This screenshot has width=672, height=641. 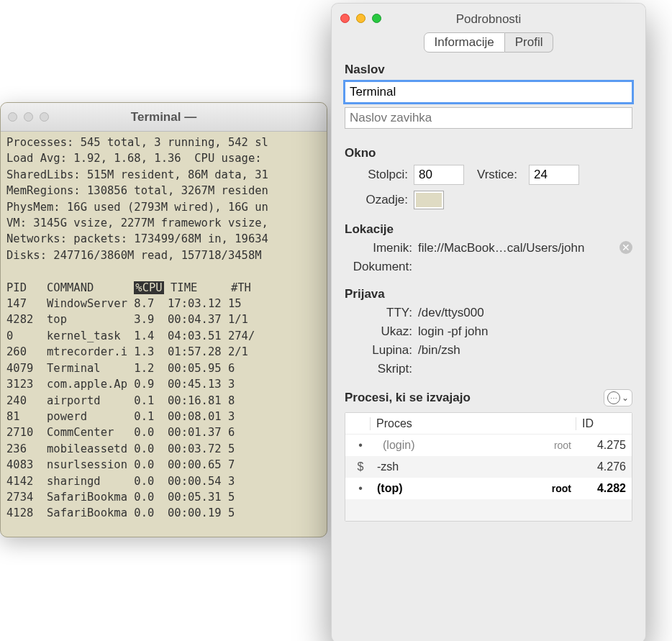 I want to click on skript-value, so click(x=525, y=369).